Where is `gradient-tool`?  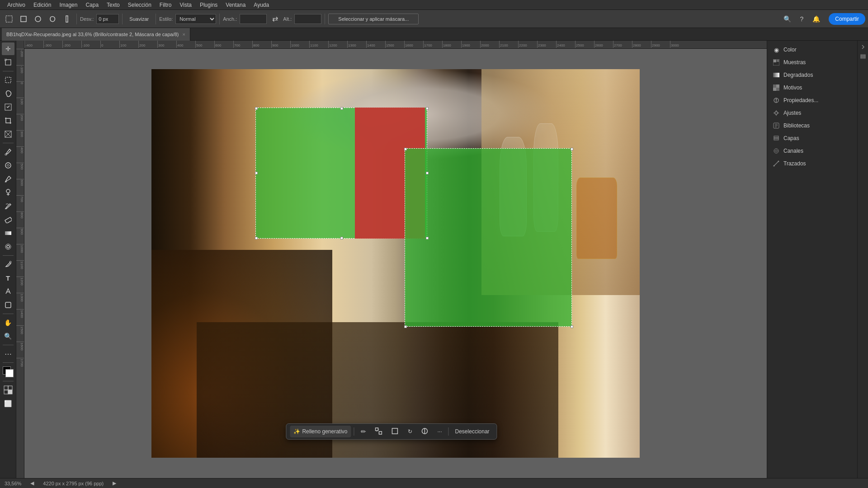
gradient-tool is located at coordinates (8, 233).